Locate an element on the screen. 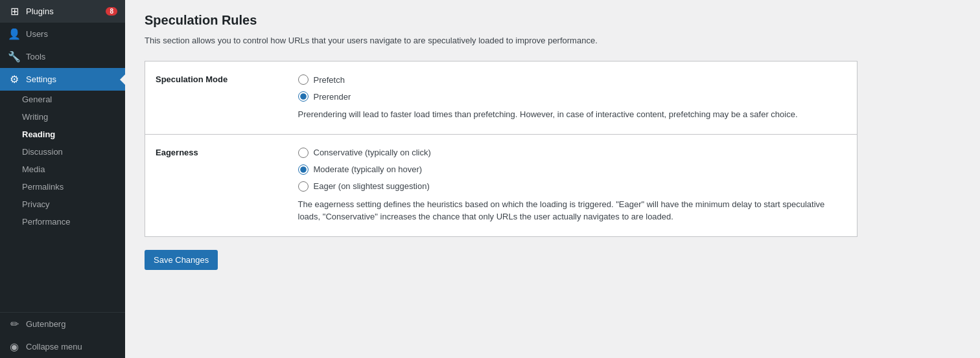  speculation-mode-row: Speculation Mode Prefetch Prerender Prer… is located at coordinates (502, 98).